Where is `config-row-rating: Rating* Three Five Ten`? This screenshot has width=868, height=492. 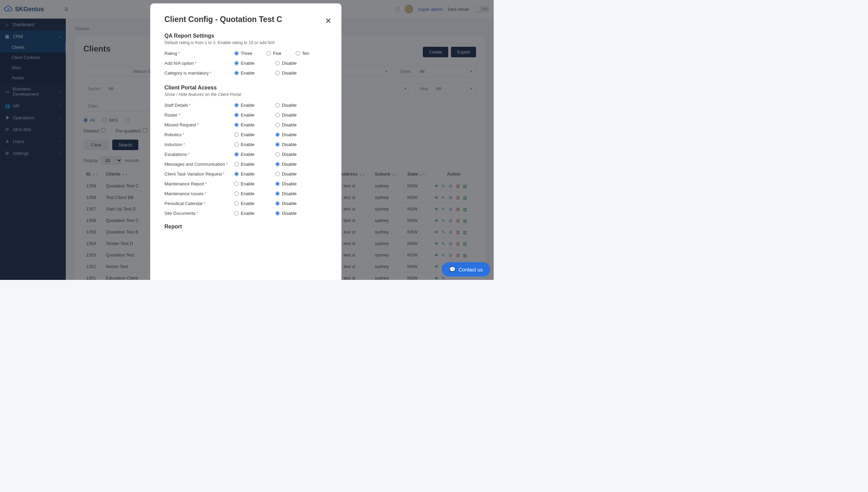
config-row-rating: Rating* Three Five Ten is located at coordinates (246, 54).